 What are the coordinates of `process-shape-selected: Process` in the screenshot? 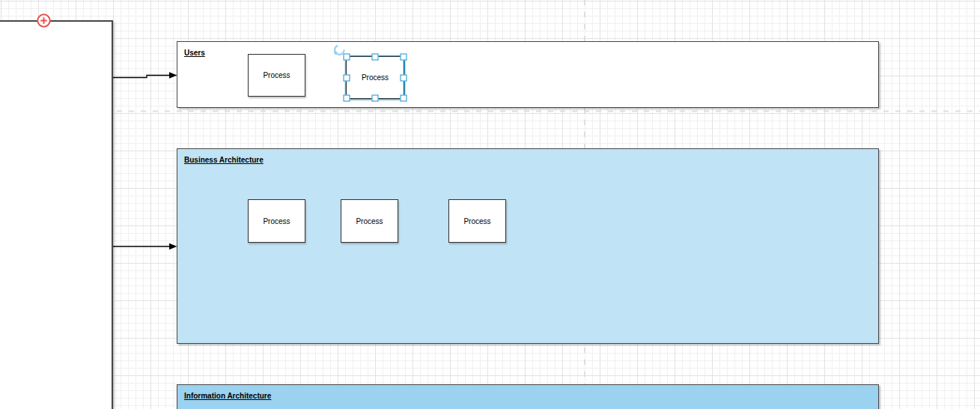 It's located at (375, 78).